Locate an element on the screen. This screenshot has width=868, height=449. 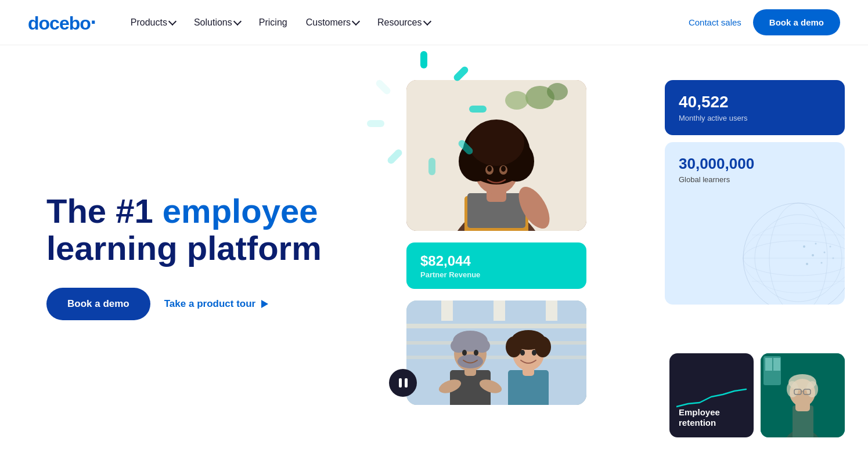
nav-label-customers: Customers is located at coordinates (329, 23).